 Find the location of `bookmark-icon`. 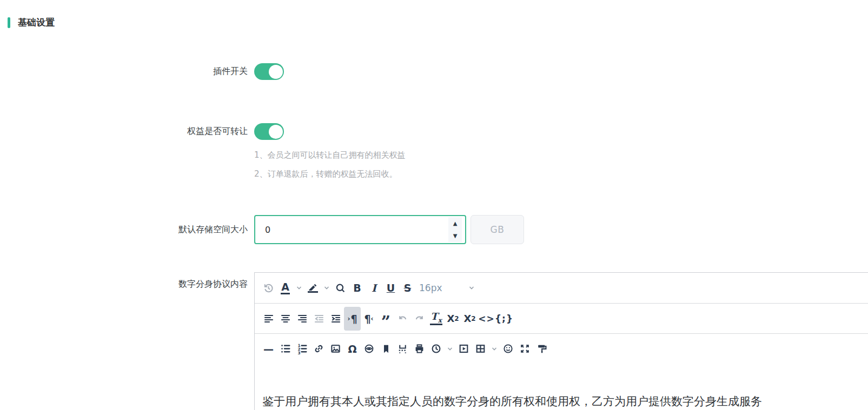

bookmark-icon is located at coordinates (386, 349).